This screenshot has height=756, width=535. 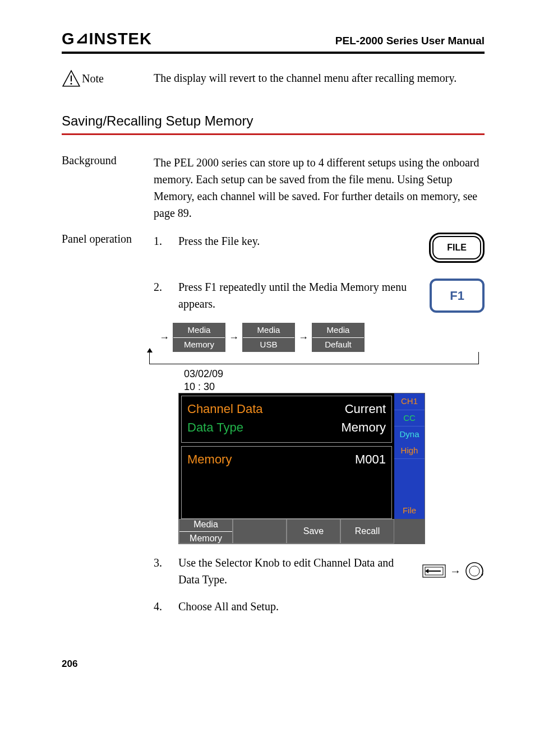 I want to click on press-icon, so click(x=434, y=571).